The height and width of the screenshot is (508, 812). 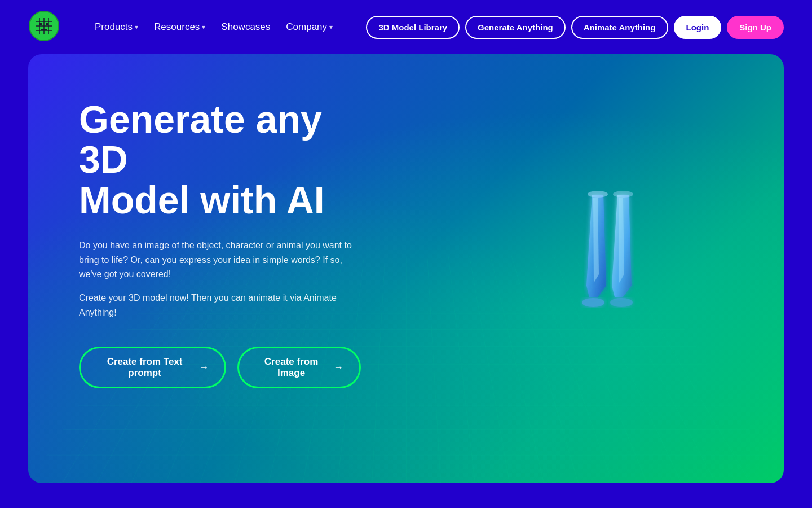 What do you see at coordinates (214, 305) in the screenshot?
I see `hero-description-2: Create your 3D model now! Then you can a…` at bounding box center [214, 305].